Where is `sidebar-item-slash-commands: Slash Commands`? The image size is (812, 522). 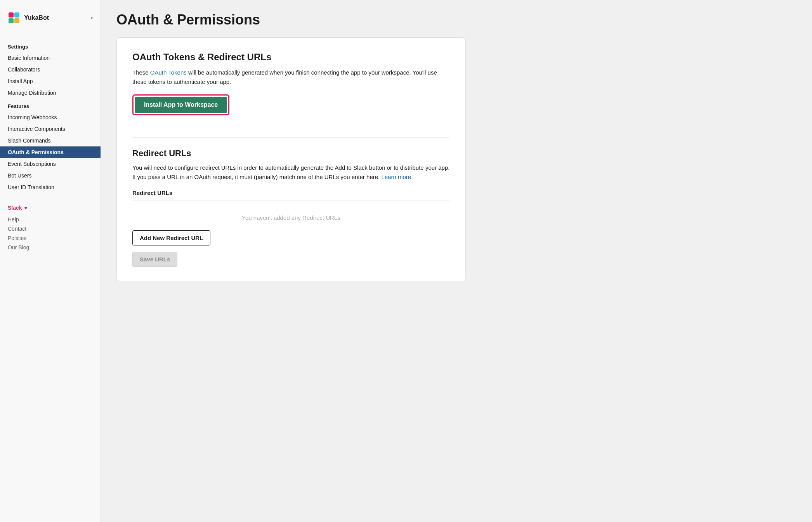 sidebar-item-slash-commands: Slash Commands is located at coordinates (50, 141).